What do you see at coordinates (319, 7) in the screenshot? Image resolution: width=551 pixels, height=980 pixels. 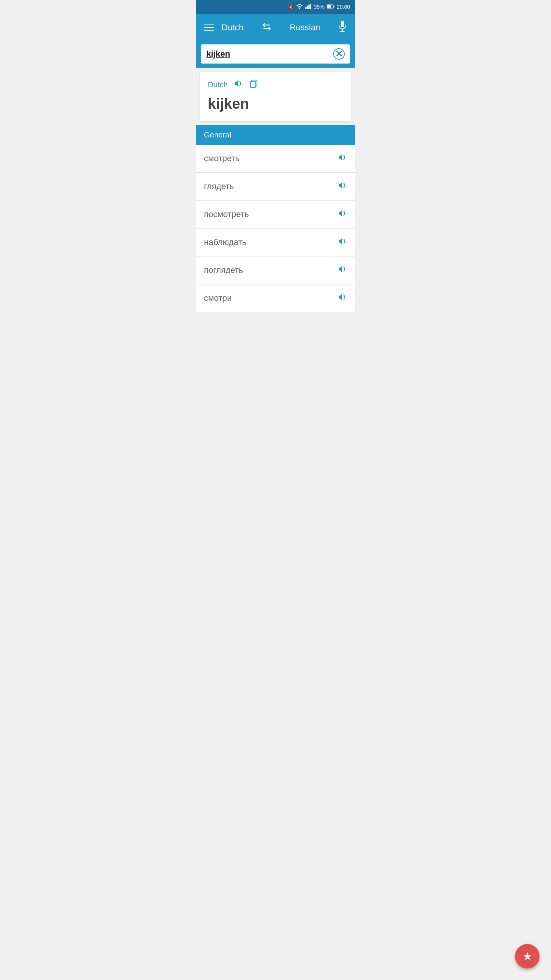 I see `battery-percent: 35%` at bounding box center [319, 7].